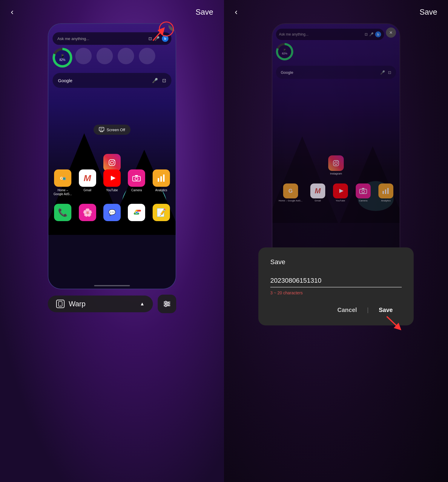  I want to click on right-save-button: Save, so click(428, 12).